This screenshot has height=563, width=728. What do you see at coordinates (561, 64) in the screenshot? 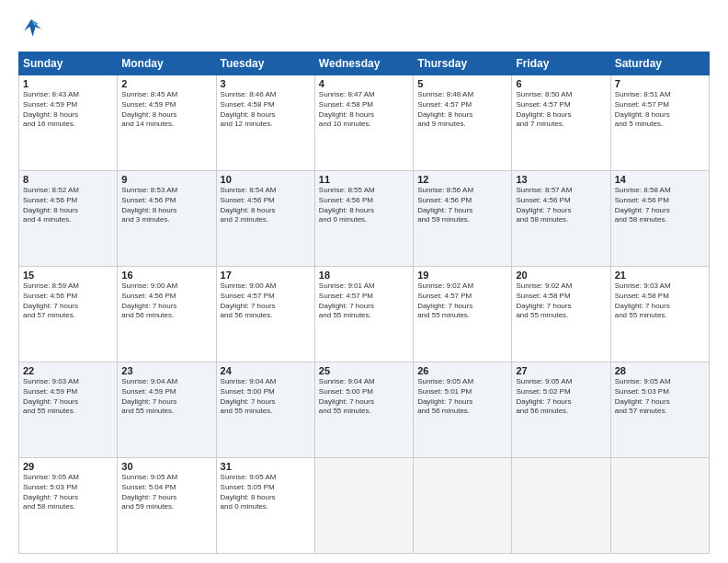
I see `weekday-header: Friday` at bounding box center [561, 64].